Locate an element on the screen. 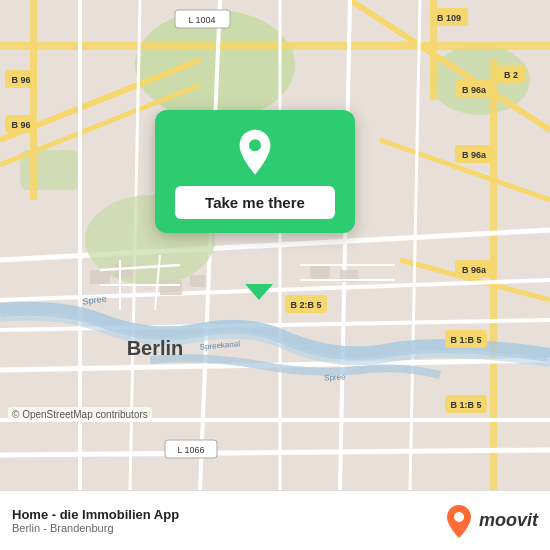 Image resolution: width=550 pixels, height=550 pixels. pin-icon is located at coordinates (255, 152).